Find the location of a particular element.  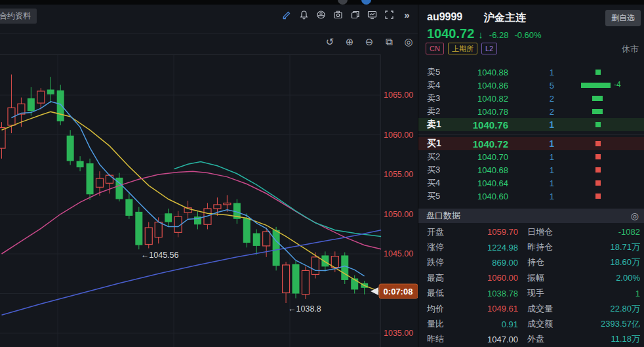

orderbook-separator is located at coordinates (531, 134).